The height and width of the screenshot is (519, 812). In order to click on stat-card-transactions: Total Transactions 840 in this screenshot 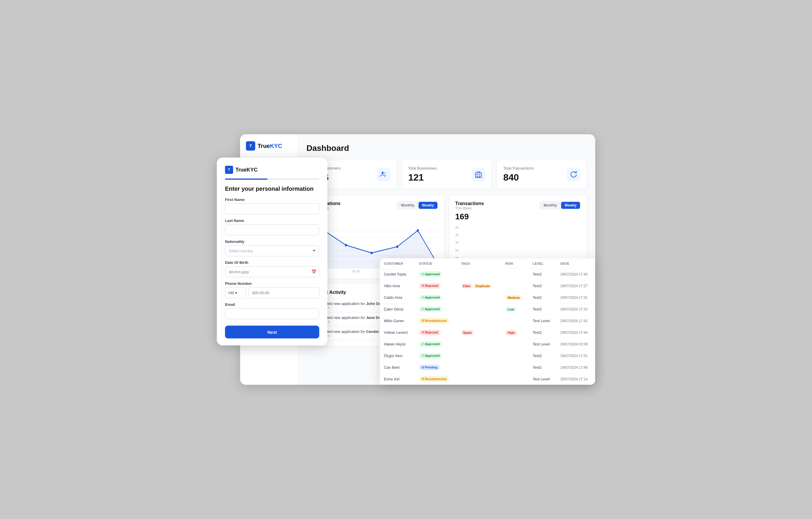, I will do `click(542, 174)`.